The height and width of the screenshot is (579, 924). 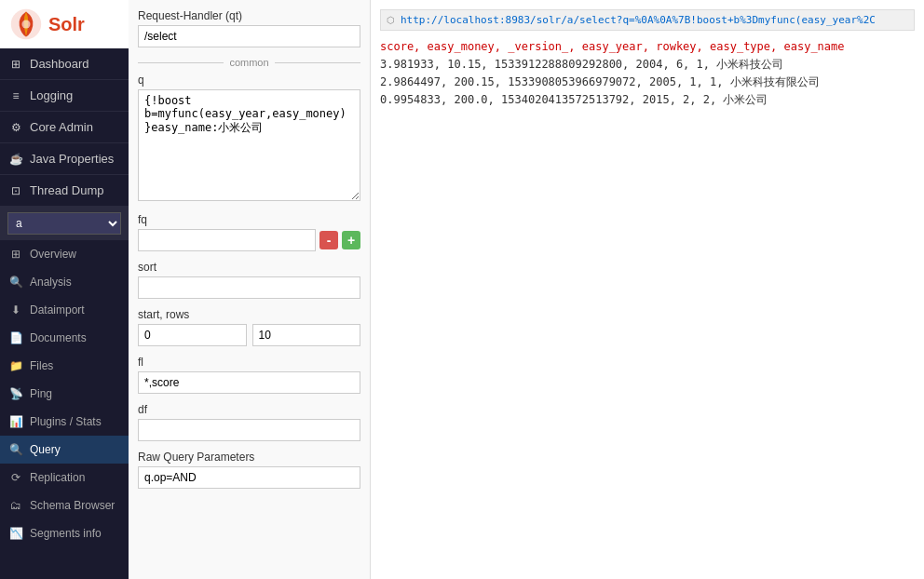 I want to click on results-row-0: 3.981933, 10.15, 1533912288809292800, 20…, so click(x=647, y=65).